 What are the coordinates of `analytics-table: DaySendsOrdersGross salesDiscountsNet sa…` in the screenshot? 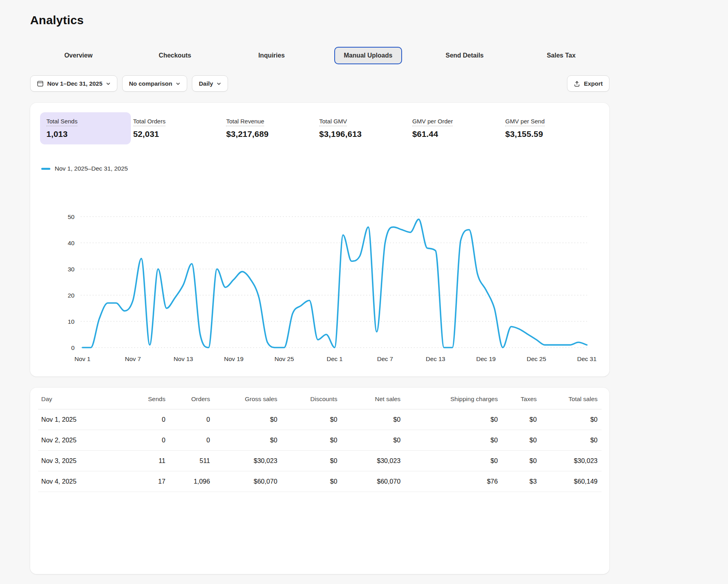 It's located at (320, 440).